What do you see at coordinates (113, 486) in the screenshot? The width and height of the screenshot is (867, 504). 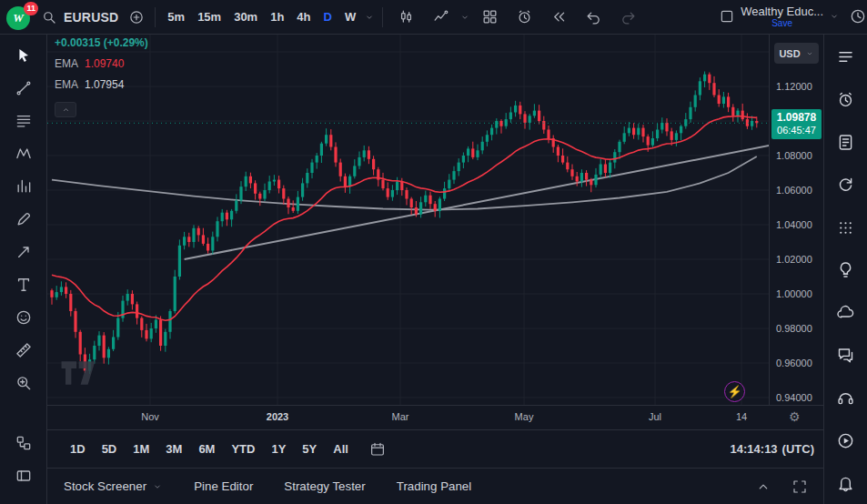 I see `tab-stock-screener: Stock Screener` at bounding box center [113, 486].